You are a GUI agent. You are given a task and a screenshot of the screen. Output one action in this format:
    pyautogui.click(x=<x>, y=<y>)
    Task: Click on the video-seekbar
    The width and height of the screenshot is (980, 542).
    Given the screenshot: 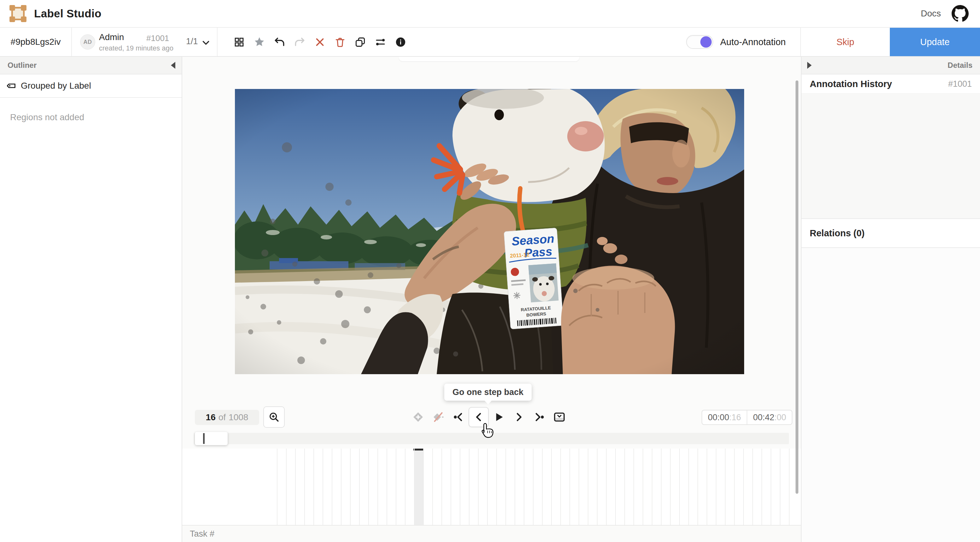 What is the action you would take?
    pyautogui.click(x=492, y=438)
    